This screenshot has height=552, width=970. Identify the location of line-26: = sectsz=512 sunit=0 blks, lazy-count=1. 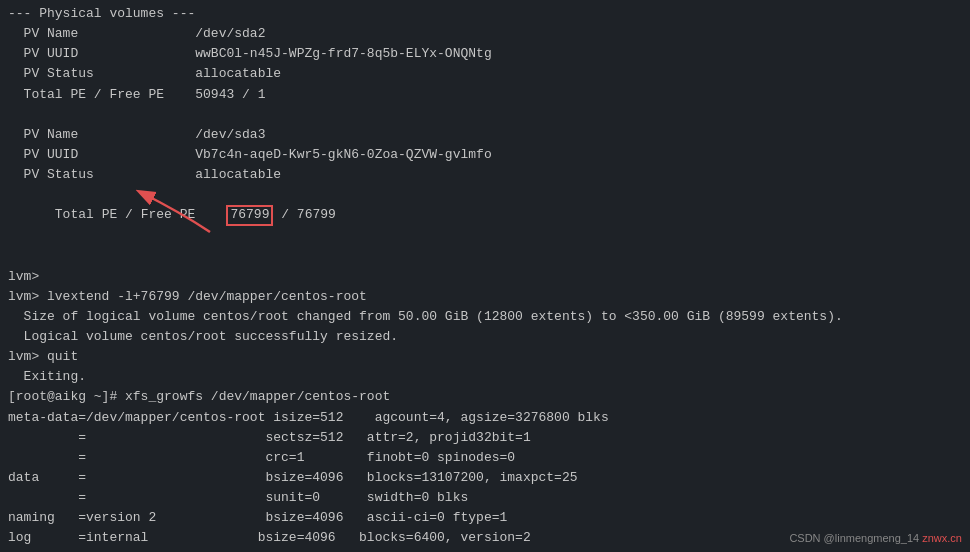
(485, 550).